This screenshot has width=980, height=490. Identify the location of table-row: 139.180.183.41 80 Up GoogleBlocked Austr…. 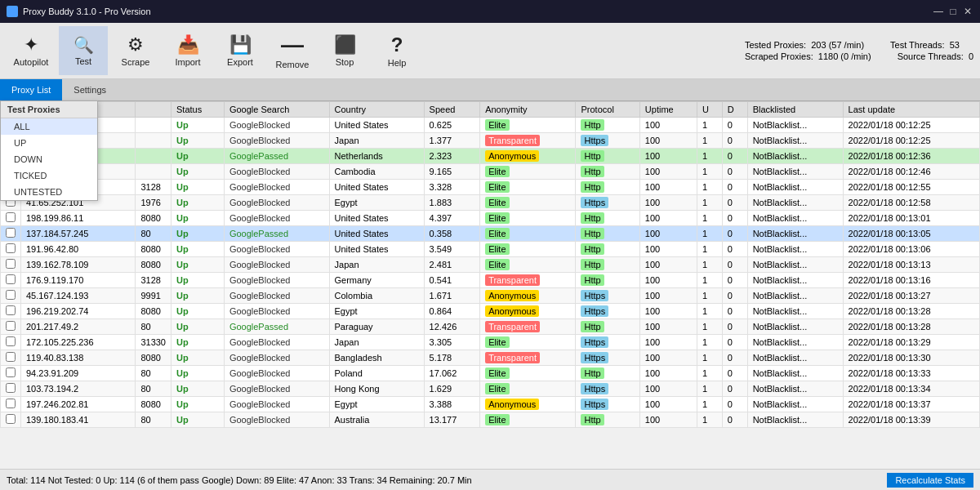
(490, 420).